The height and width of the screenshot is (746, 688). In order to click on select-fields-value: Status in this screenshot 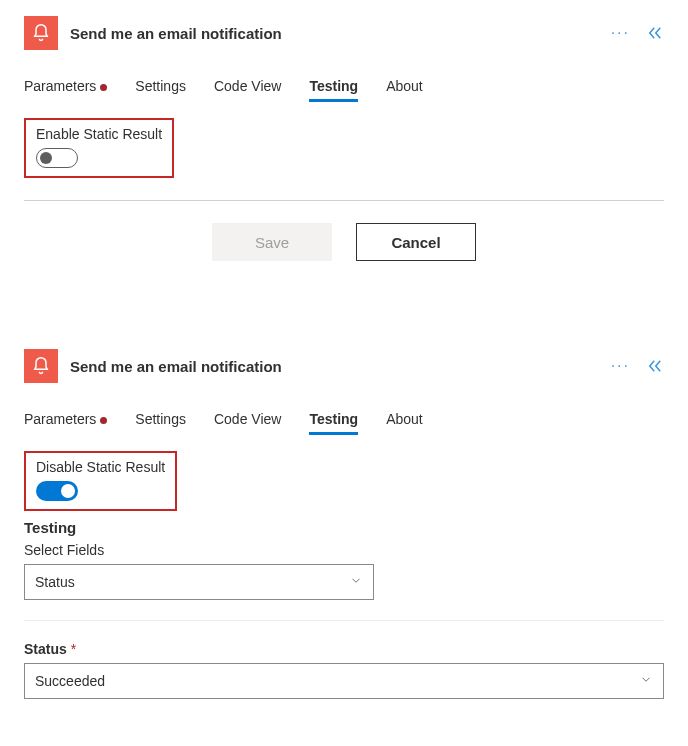, I will do `click(55, 582)`.